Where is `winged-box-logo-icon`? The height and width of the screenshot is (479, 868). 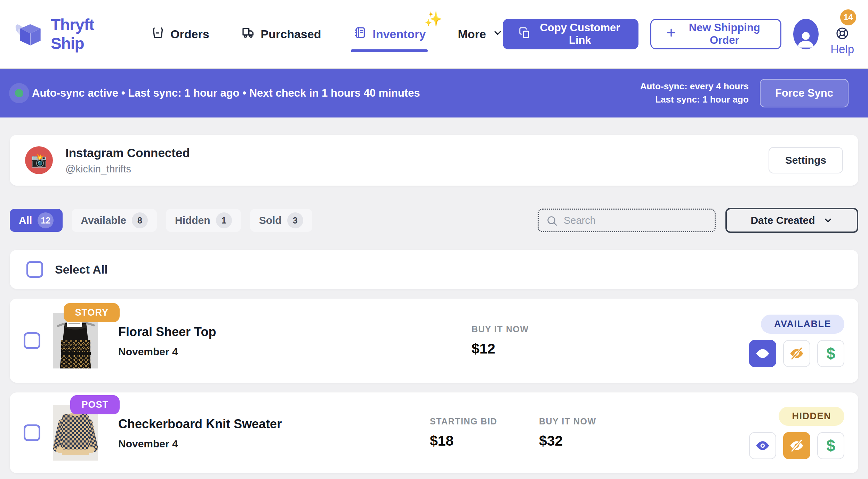
winged-box-logo-icon is located at coordinates (30, 34).